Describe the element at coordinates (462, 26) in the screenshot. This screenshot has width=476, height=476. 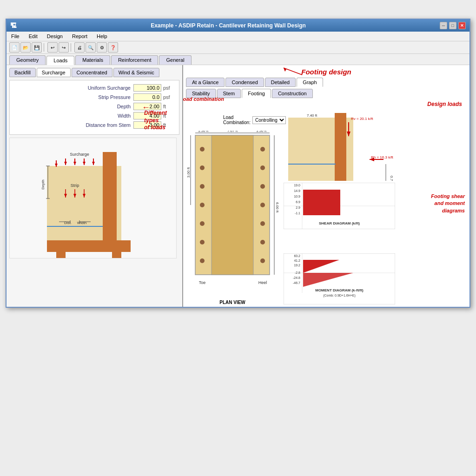
I see `close-button: ✕` at that location.